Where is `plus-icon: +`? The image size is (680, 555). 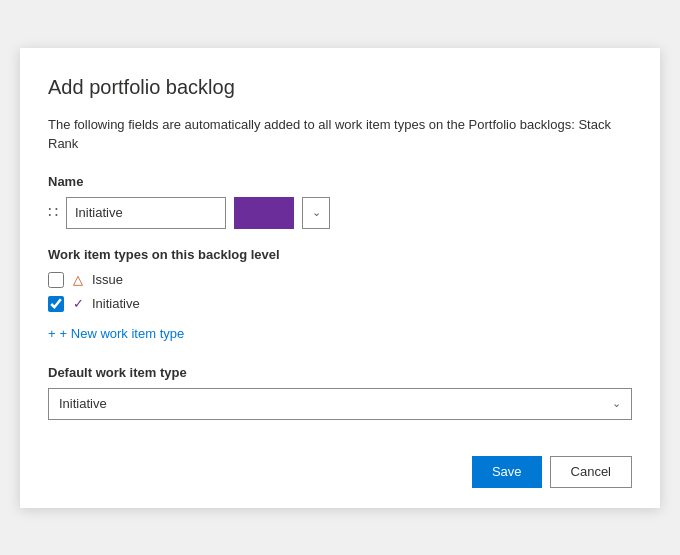 plus-icon: + is located at coordinates (52, 334).